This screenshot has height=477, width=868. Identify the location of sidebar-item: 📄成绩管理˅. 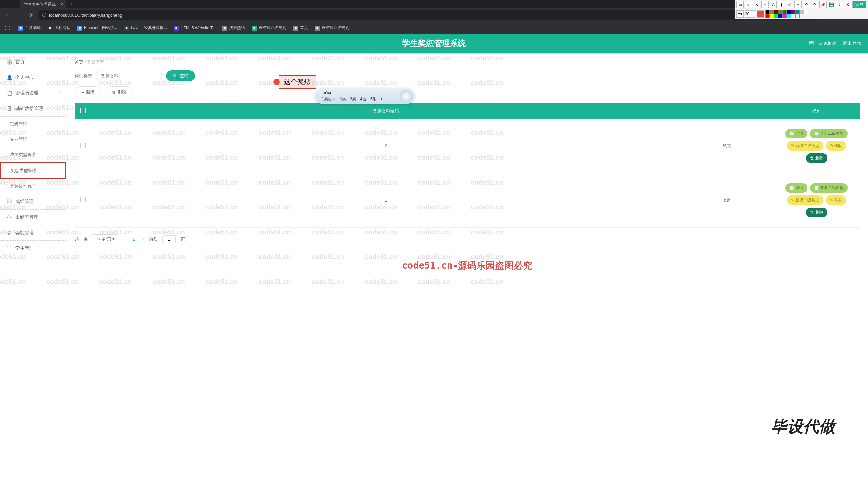
(33, 202).